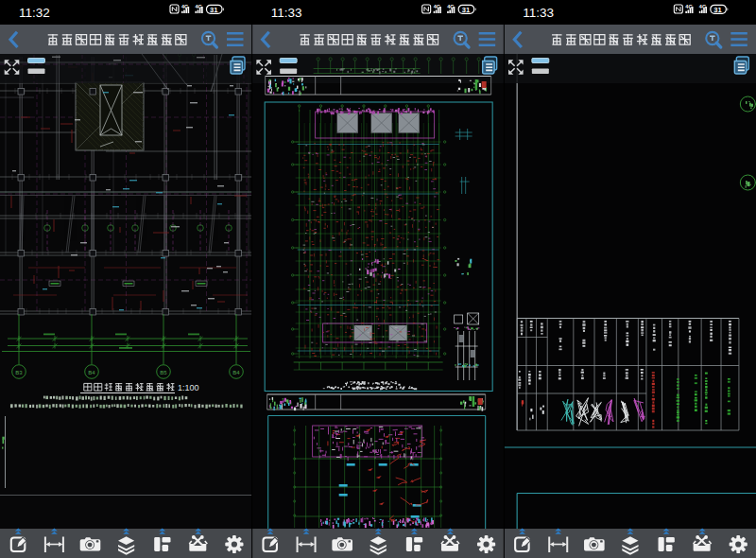 The width and height of the screenshot is (756, 558). Describe the element at coordinates (163, 373) in the screenshot. I see `svg-text: B5` at that location.